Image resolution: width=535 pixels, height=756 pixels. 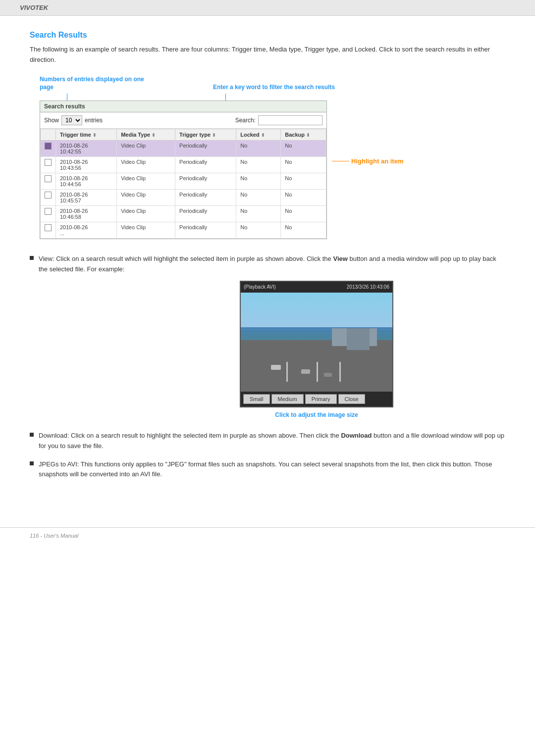 What do you see at coordinates (86, 214) in the screenshot?
I see `row-trigger-time: 2010-08-26 10:46:58` at bounding box center [86, 214].